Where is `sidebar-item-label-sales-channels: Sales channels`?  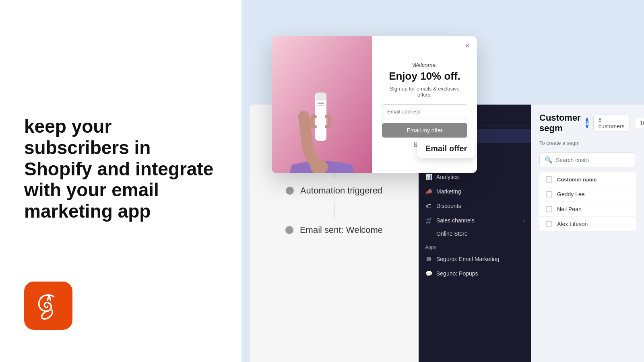 sidebar-item-label-sales-channels: Sales channels is located at coordinates (456, 220).